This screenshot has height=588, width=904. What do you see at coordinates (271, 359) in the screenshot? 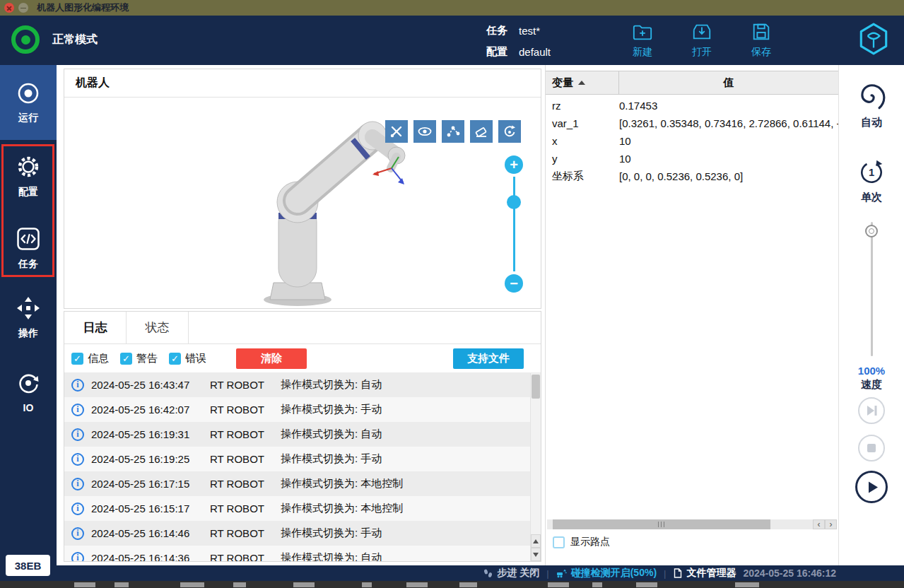
I see `clear-log-button: 清除` at bounding box center [271, 359].